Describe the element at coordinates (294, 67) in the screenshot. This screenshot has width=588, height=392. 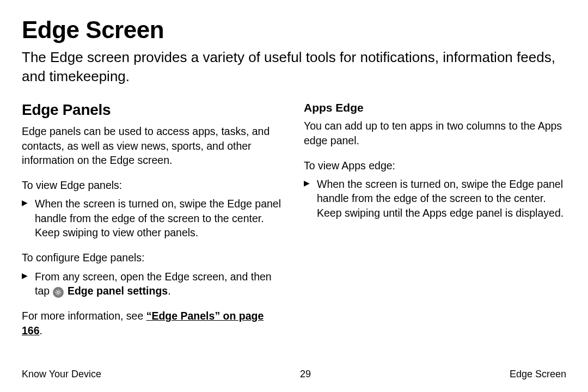
I see `page-intro: The Edge screen provides a variety of us…` at that location.